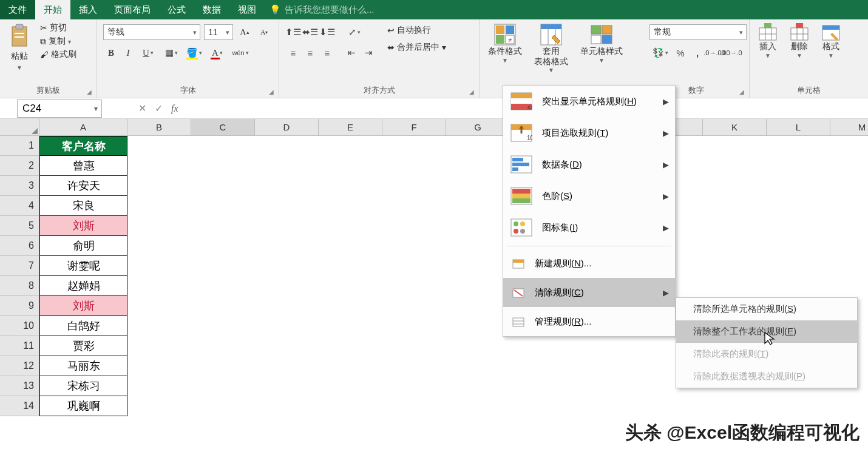 This screenshot has height=449, width=868. I want to click on column-header: B, so click(159, 127).